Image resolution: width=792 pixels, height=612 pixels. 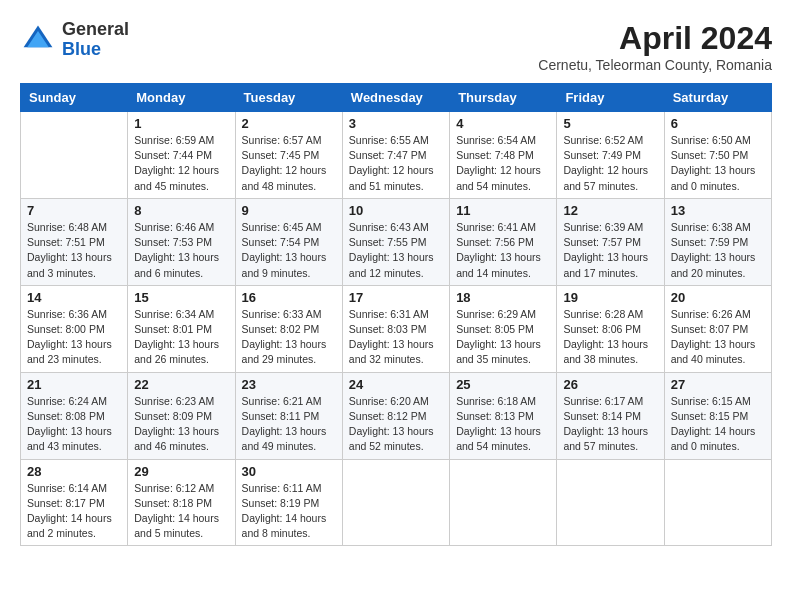 I want to click on day-info: Sunrise: 6:48 AM Sunset: 7:51 PM Dayligh…, so click(x=74, y=250).